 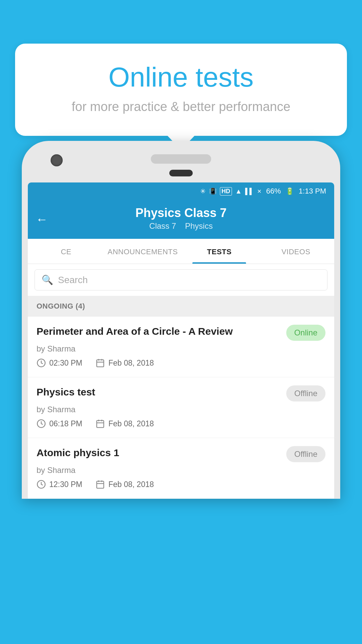 What do you see at coordinates (125, 484) in the screenshot?
I see `test-date-2: Feb 08, 2018` at bounding box center [125, 484].